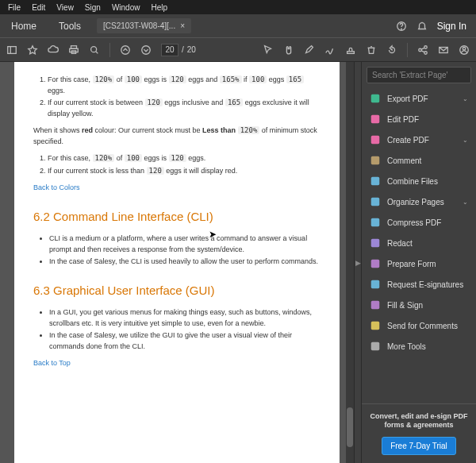 Image resolution: width=476 pixels, height=463 pixels. Describe the element at coordinates (419, 98) in the screenshot. I see `tool-export-pdf: Export PDF⌄` at that location.